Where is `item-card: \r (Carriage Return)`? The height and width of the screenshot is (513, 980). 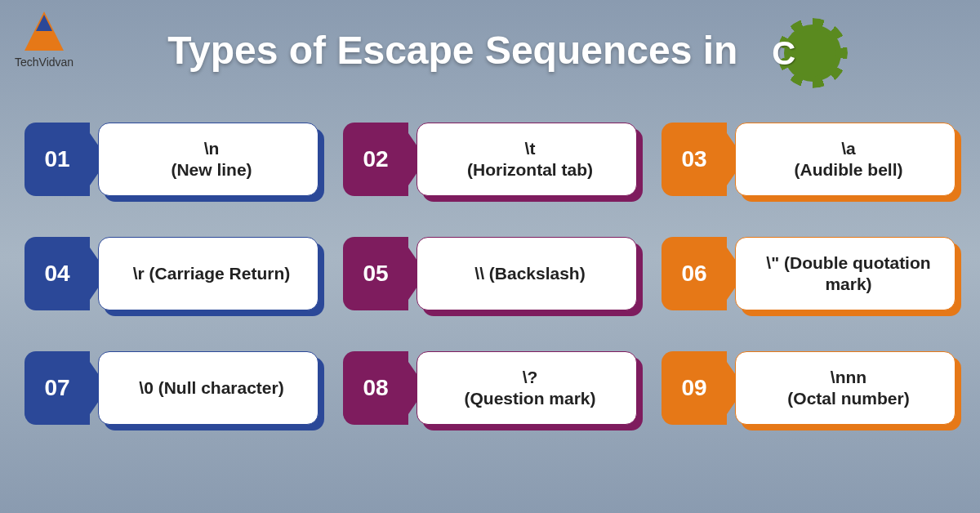 item-card: \r (Carriage Return) is located at coordinates (208, 274).